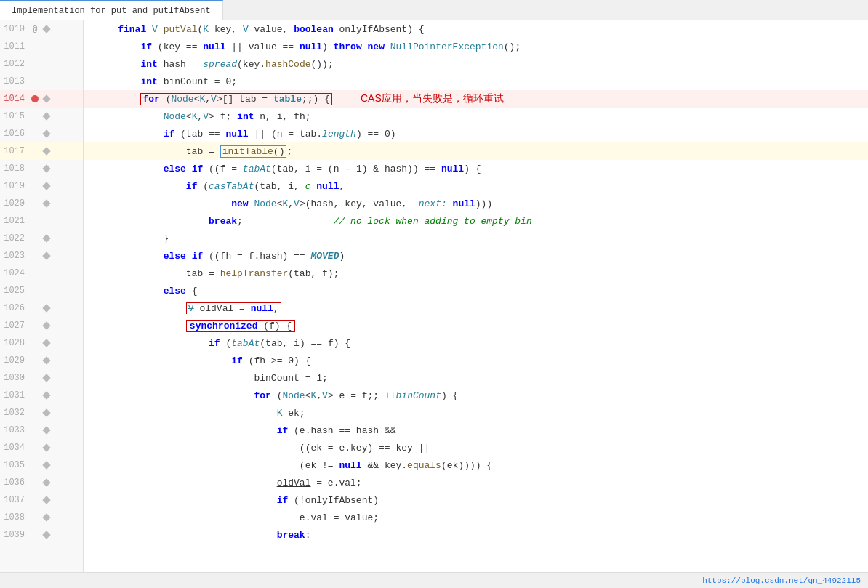 Image resolution: width=868 pixels, height=588 pixels. What do you see at coordinates (41, 47) in the screenshot?
I see `gutter-1011: 1011` at bounding box center [41, 47].